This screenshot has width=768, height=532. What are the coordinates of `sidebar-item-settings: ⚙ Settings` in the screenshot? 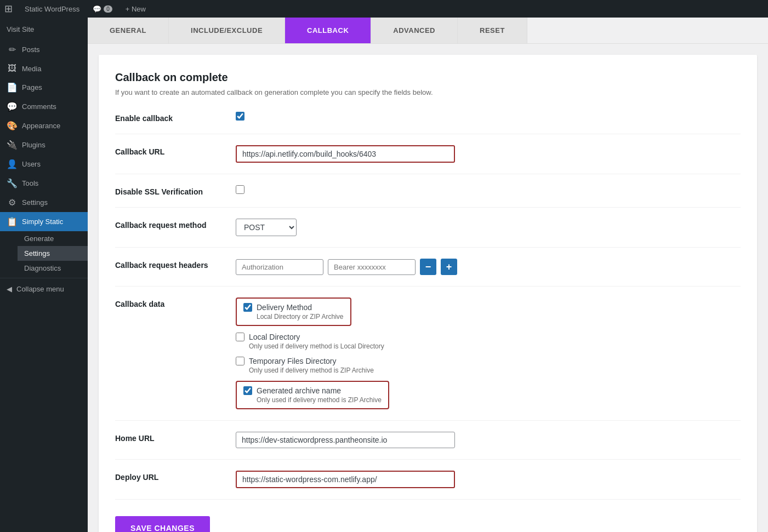 It's located at (44, 203).